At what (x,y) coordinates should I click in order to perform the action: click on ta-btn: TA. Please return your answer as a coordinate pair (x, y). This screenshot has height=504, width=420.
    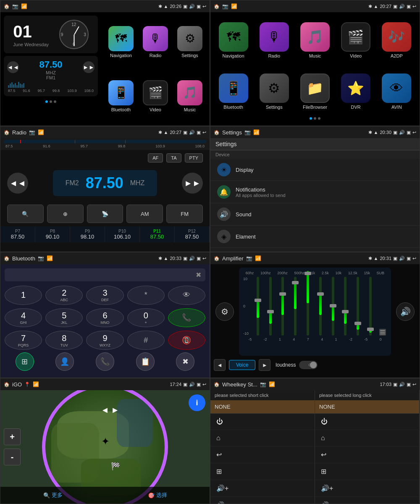
    Looking at the image, I should click on (174, 158).